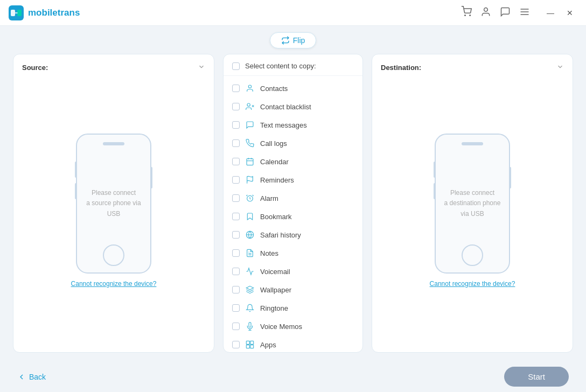 The image size is (586, 392). I want to click on phone-side-button-left-top, so click(76, 170).